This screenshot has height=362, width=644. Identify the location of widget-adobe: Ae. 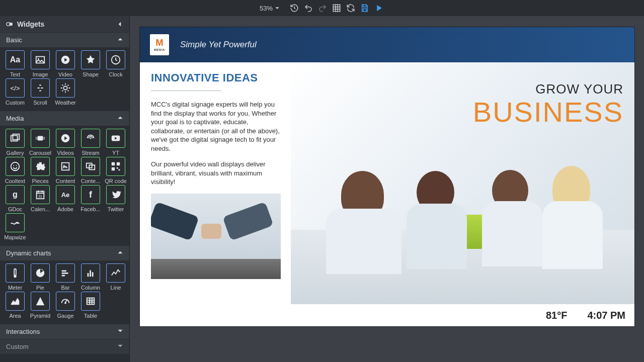
(65, 195).